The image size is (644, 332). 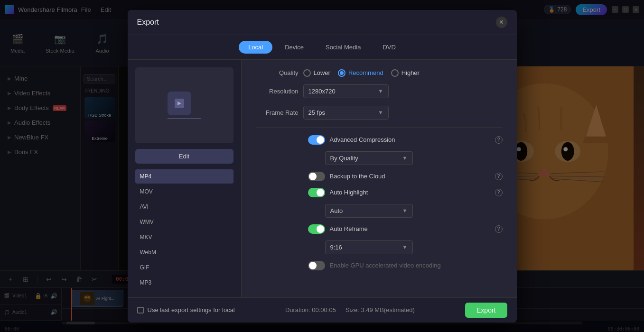 I want to click on format-list: MP4 MOV AVI WMV MKV WebM GIF MP3, so click(x=184, y=230).